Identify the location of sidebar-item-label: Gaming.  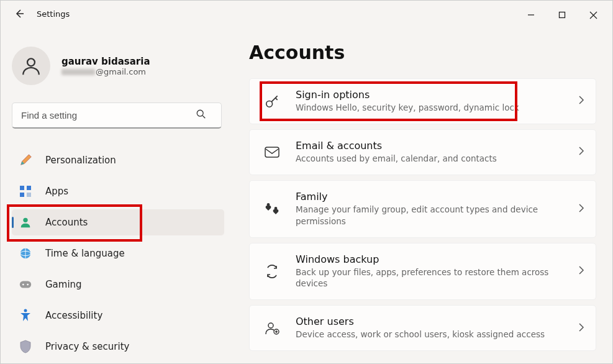
(63, 284).